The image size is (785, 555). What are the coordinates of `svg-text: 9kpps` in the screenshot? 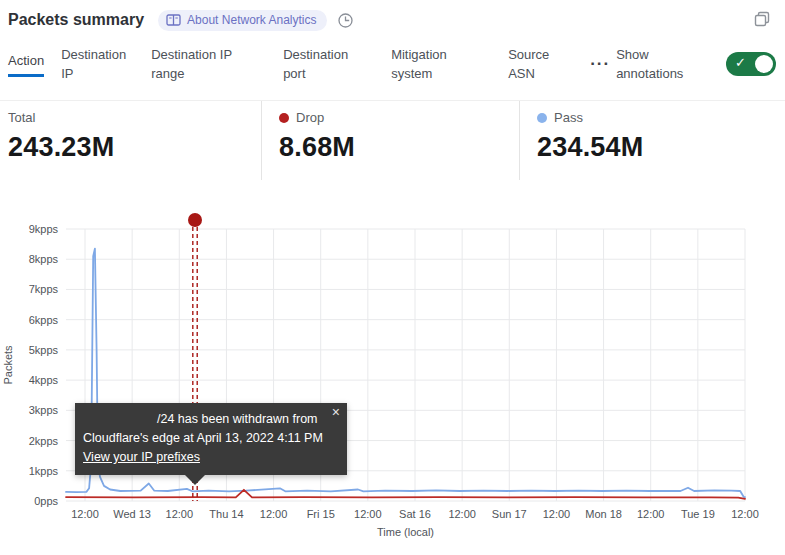 It's located at (44, 229).